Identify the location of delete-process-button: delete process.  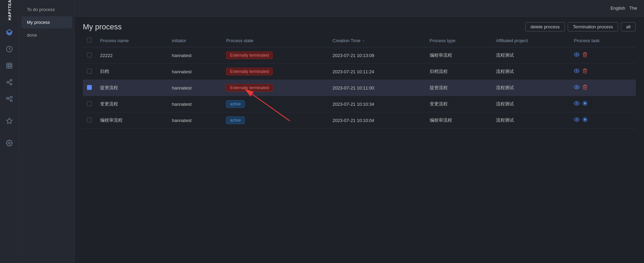
(545, 27).